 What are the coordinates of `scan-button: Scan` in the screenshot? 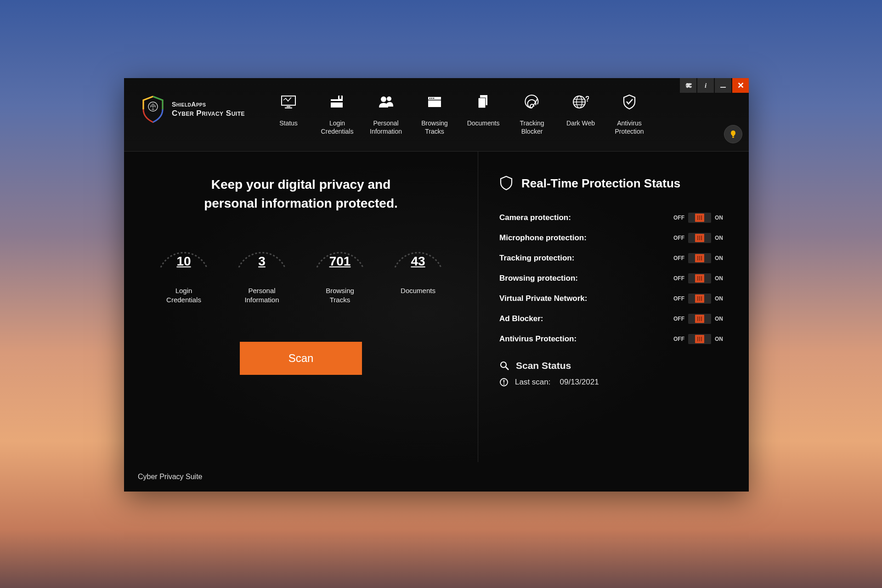 It's located at (301, 358).